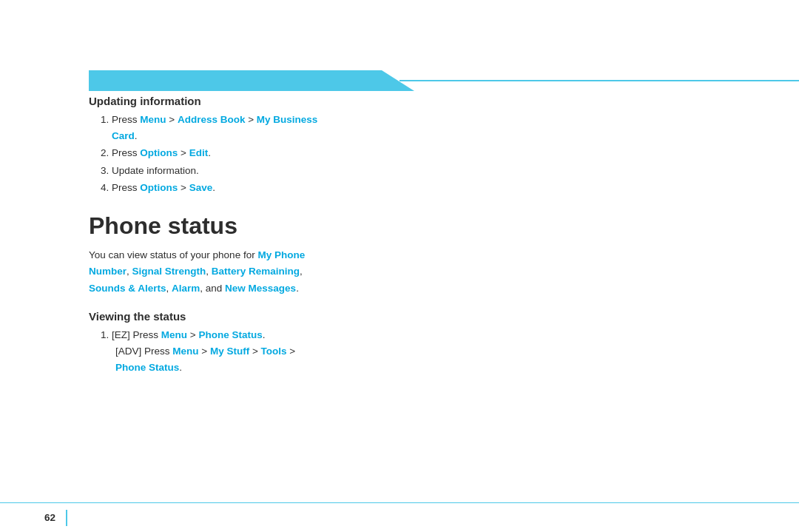  I want to click on page-number: 62, so click(50, 518).